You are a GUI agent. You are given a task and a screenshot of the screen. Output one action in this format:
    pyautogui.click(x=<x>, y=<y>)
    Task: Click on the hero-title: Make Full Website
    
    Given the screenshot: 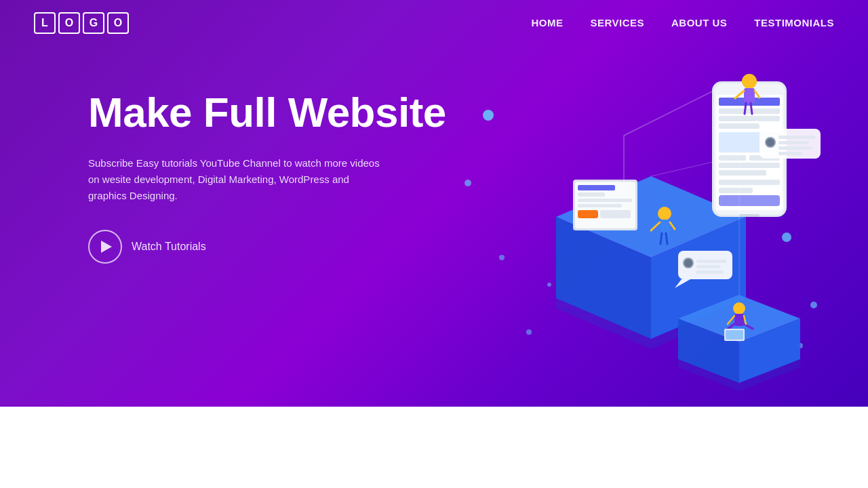 What is the action you would take?
    pyautogui.click(x=267, y=113)
    